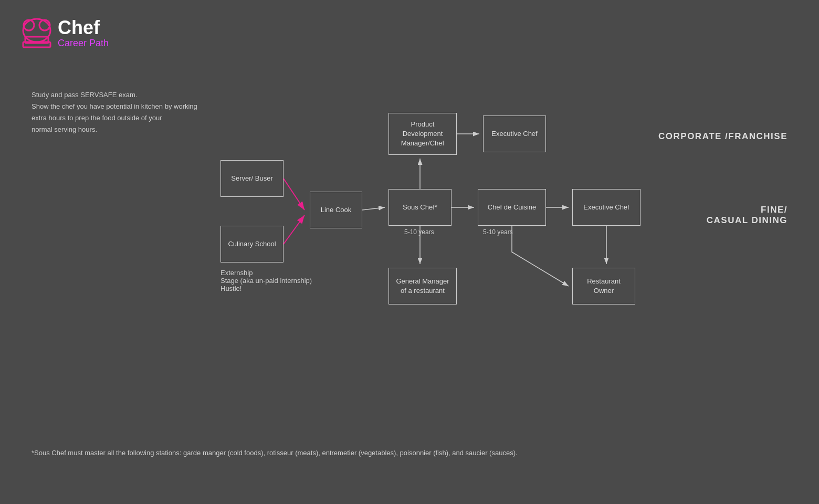  I want to click on executive-chef-mid-box: Executive Chef, so click(606, 207).